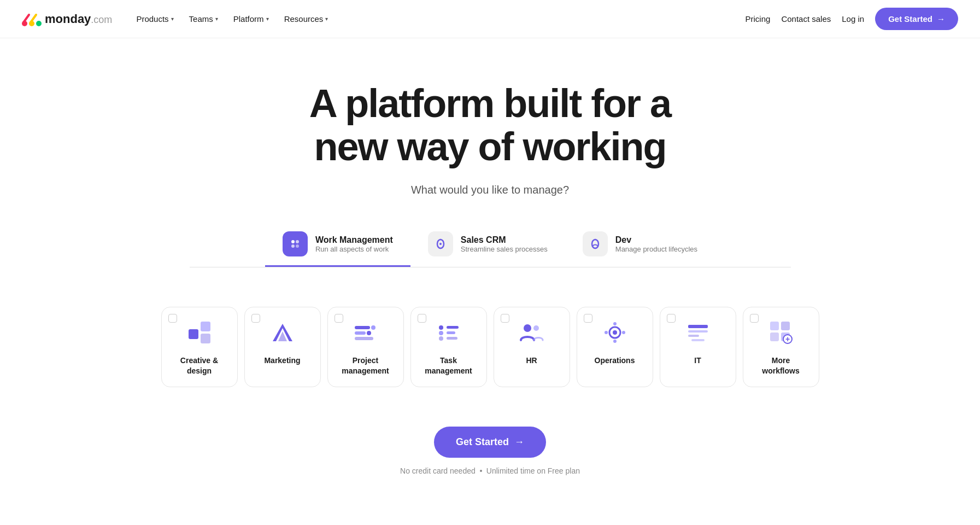 This screenshot has height=525, width=980. What do you see at coordinates (441, 244) in the screenshot?
I see `sales-crm-icon` at bounding box center [441, 244].